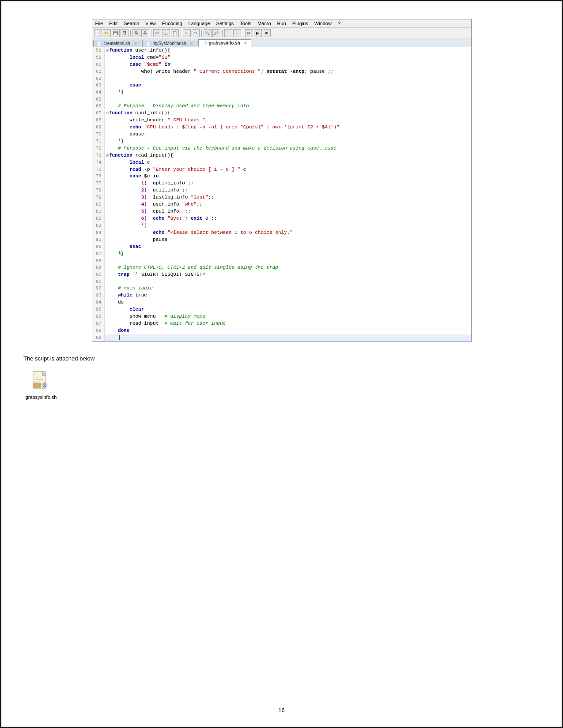  What do you see at coordinates (115, 303) in the screenshot?
I see `line-content: do` at bounding box center [115, 303].